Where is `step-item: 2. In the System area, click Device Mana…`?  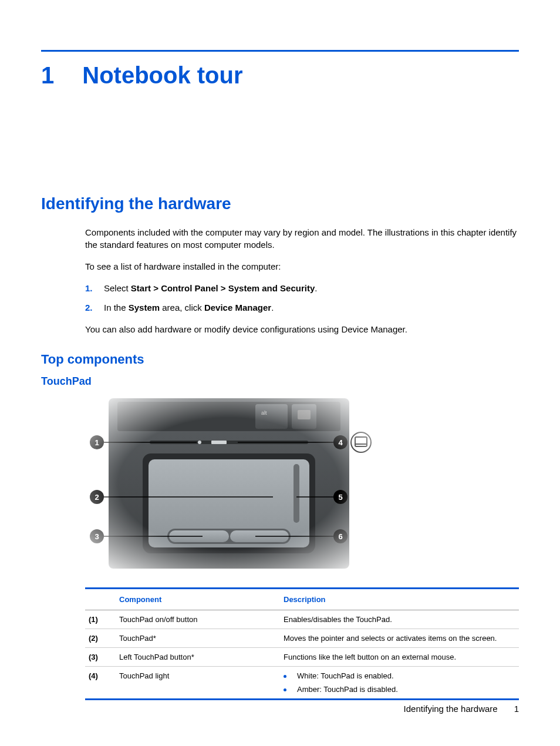 step-item: 2. In the System area, click Device Mana… is located at coordinates (302, 308).